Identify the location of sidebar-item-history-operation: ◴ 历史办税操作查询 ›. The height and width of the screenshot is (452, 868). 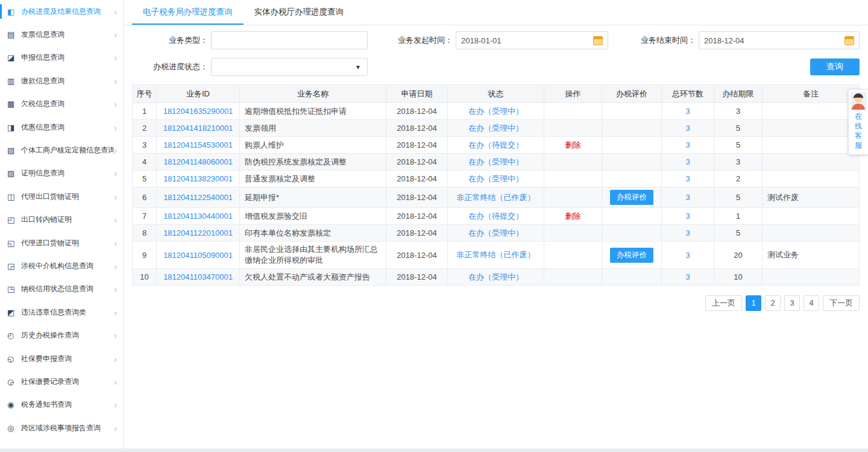
(61, 335).